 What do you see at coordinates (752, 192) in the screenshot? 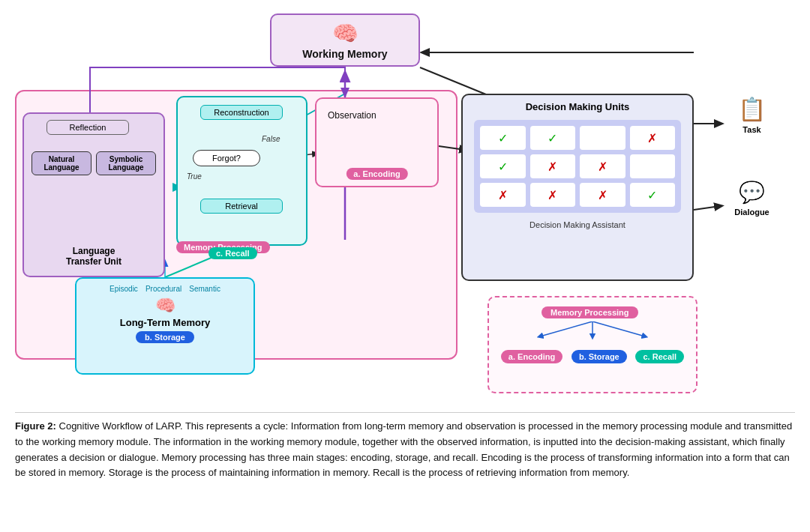
I see `dialogue-icon: 💬` at bounding box center [752, 192].